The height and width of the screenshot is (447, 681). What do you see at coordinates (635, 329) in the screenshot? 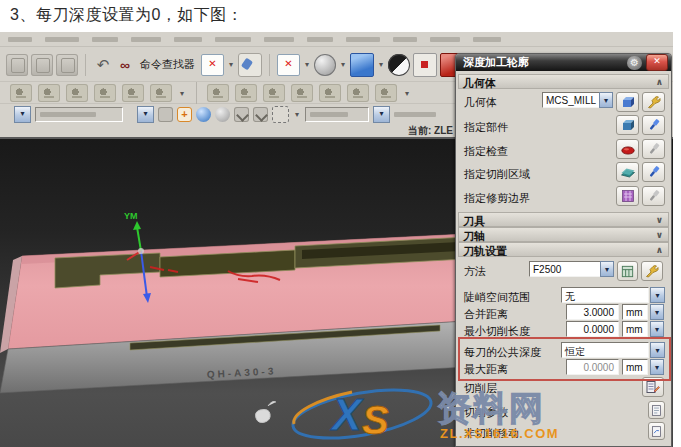
I see `min-cut-unit-box: mm` at bounding box center [635, 329].